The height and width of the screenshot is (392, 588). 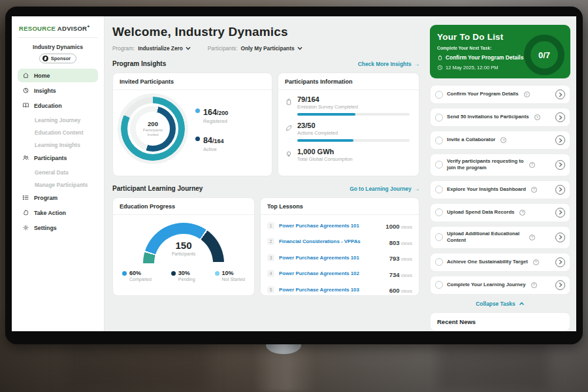 What do you see at coordinates (325, 140) in the screenshot?
I see `progress-fill` at bounding box center [325, 140].